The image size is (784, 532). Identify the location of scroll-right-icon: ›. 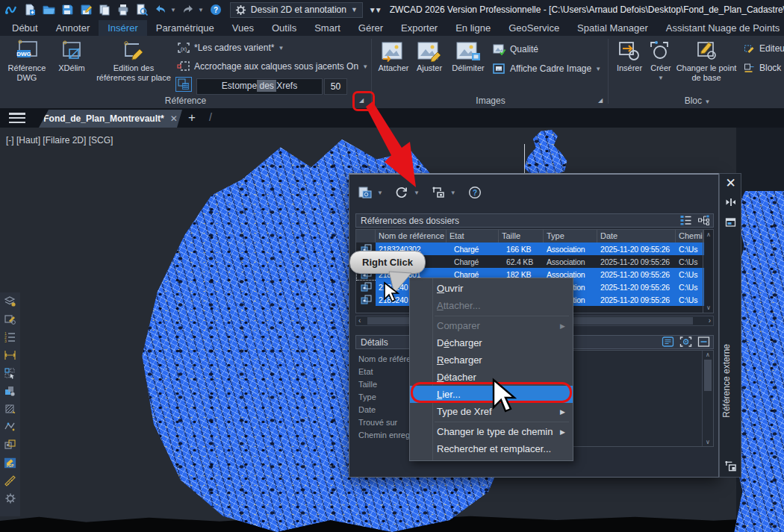
(709, 321).